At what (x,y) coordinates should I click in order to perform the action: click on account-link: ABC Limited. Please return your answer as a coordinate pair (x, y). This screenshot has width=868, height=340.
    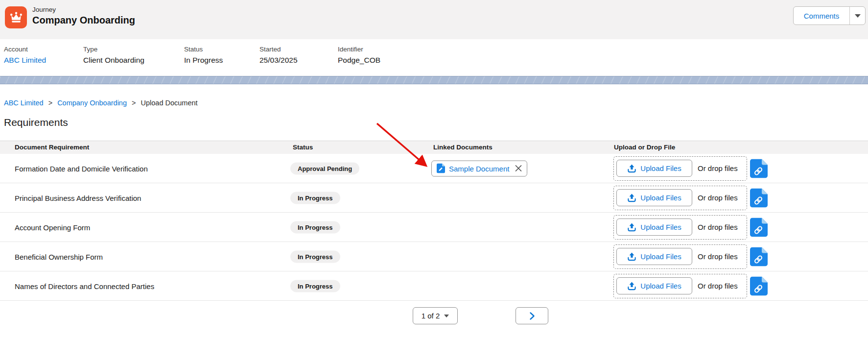
    Looking at the image, I should click on (25, 60).